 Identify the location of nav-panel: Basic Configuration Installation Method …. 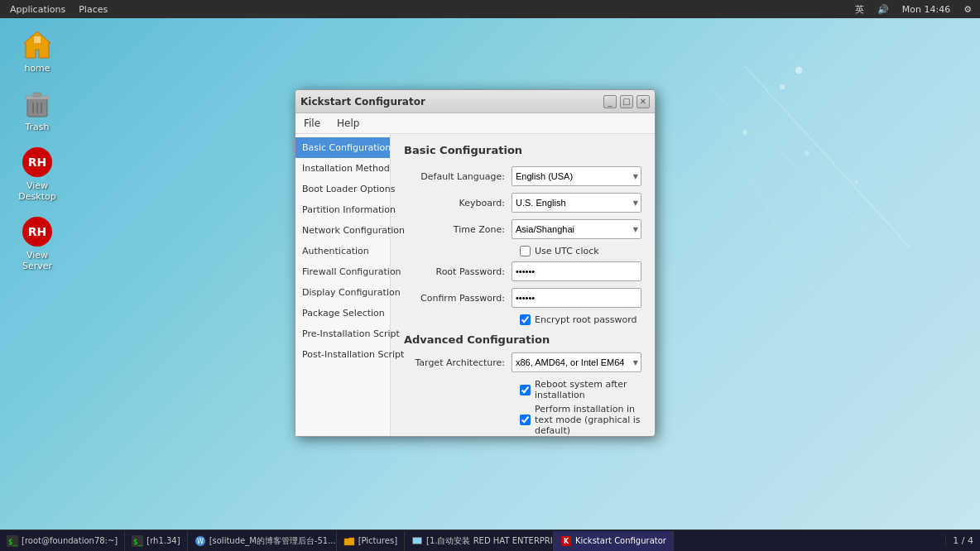
(343, 285).